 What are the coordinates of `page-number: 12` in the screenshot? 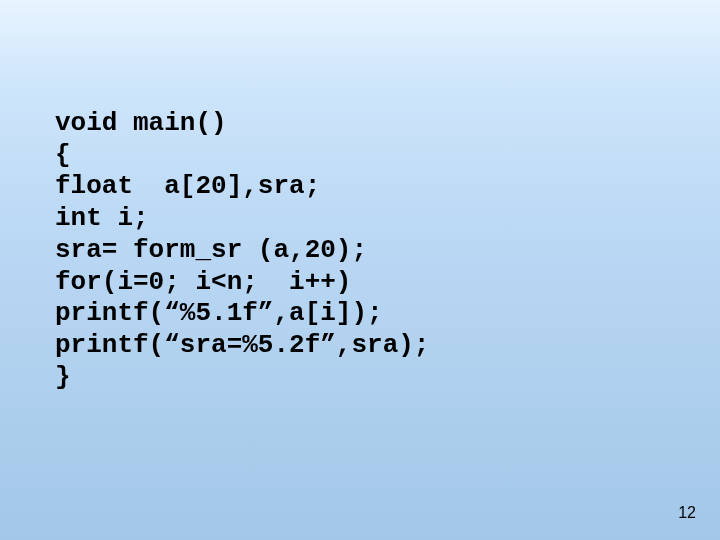 It's located at (687, 513).